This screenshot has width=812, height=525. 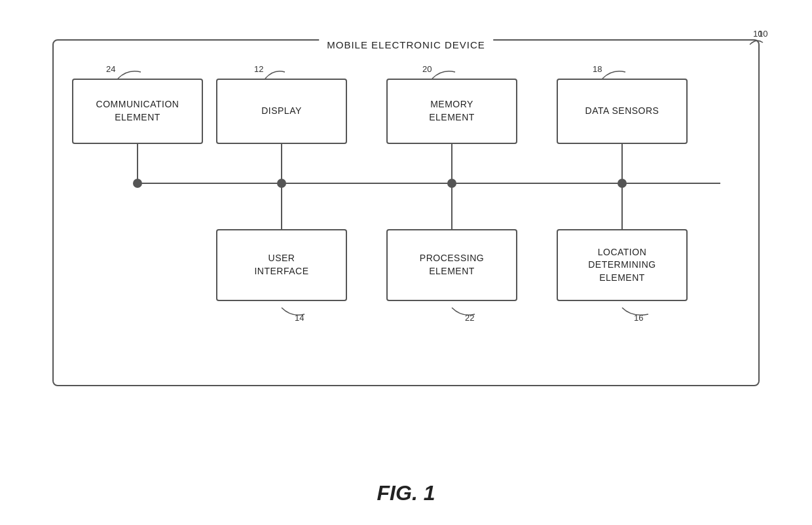 What do you see at coordinates (282, 111) in the screenshot?
I see `display-label: DISPLAY` at bounding box center [282, 111].